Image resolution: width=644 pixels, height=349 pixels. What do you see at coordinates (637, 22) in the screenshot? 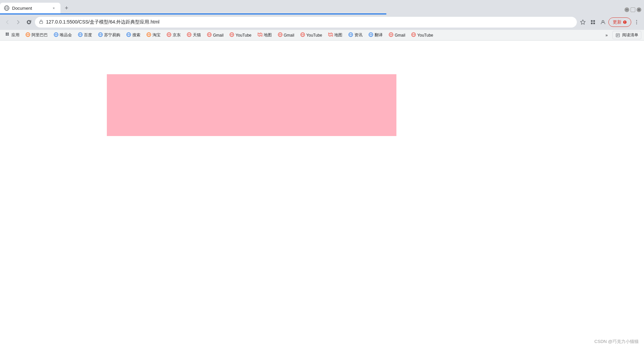
I see `menu-button` at bounding box center [637, 22].